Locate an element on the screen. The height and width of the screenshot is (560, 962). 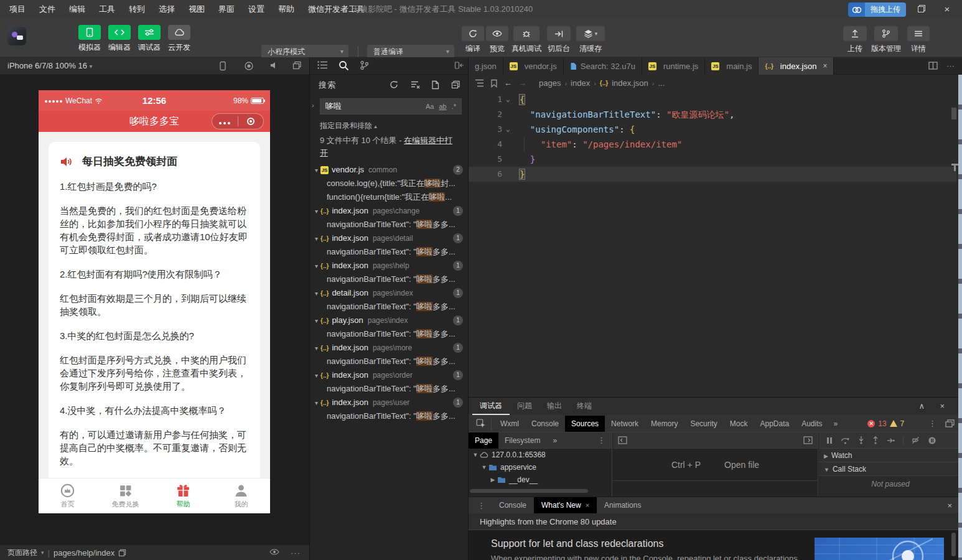
navigator-overflow-icon: » is located at coordinates (555, 441).